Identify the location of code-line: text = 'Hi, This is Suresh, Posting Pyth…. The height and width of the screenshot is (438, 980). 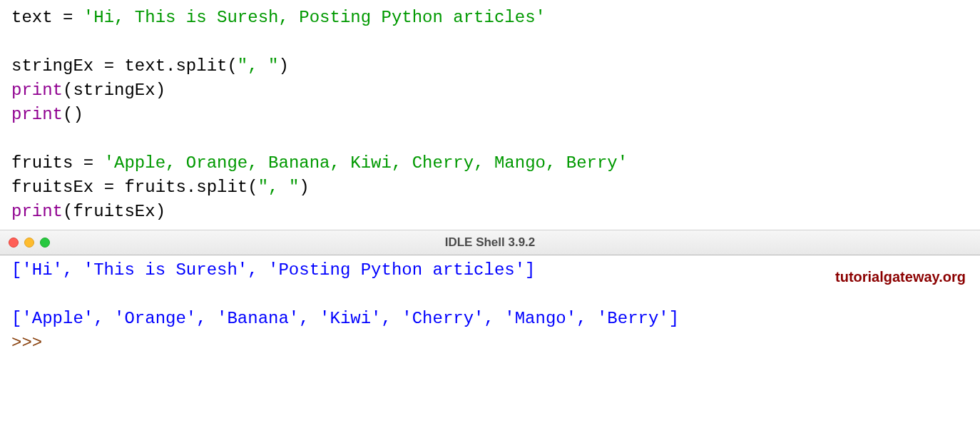
(490, 18).